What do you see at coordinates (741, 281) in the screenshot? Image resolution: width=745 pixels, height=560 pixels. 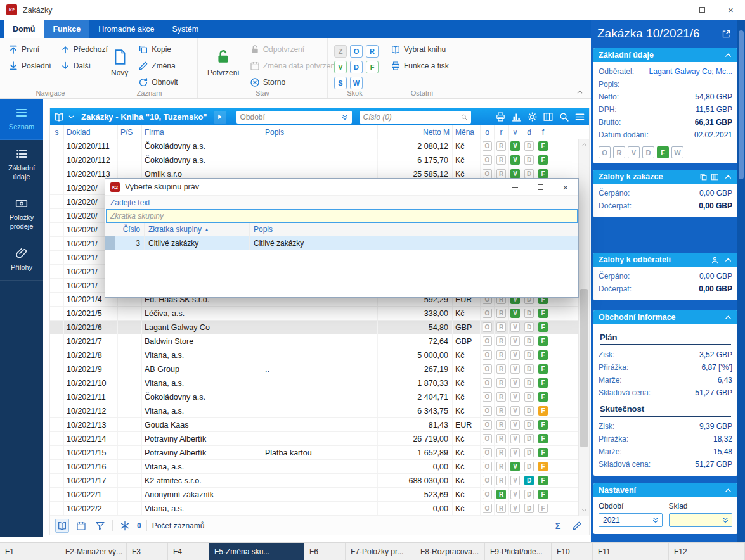 I see `panel-scrollbar` at bounding box center [741, 281].